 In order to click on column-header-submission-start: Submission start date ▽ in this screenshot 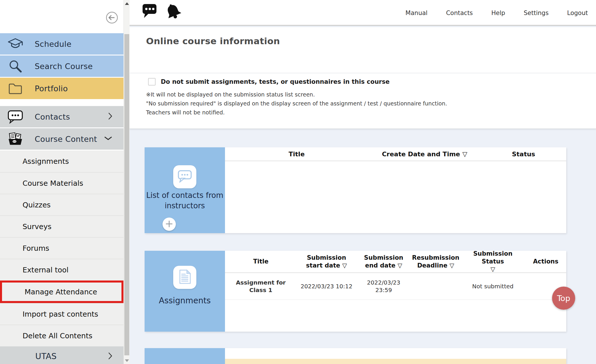, I will do `click(327, 262)`.